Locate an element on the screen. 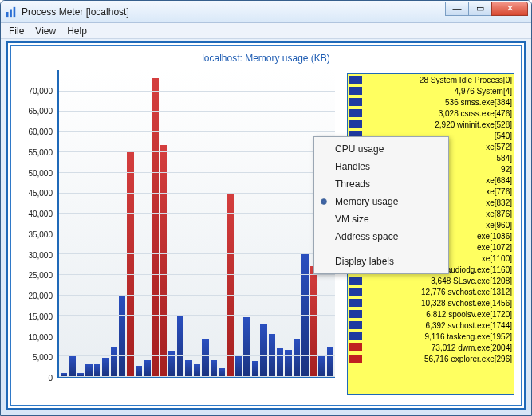  legend-text: 6,392 svchost.exe[1744] is located at coordinates (439, 325).